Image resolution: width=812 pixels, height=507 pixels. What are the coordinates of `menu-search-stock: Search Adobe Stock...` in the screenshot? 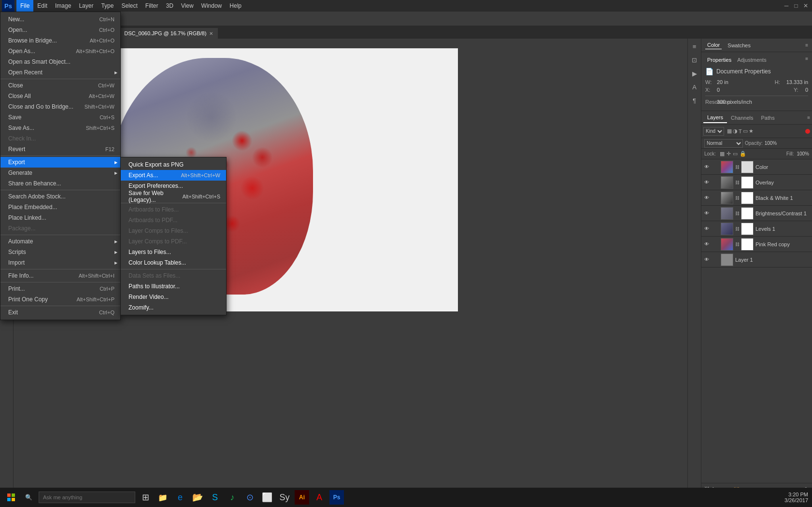 It's located at (60, 197).